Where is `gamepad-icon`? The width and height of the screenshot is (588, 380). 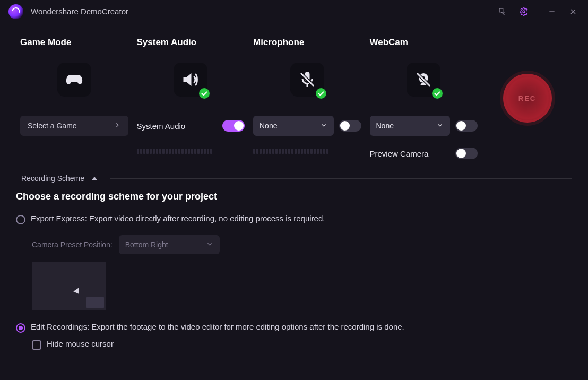 gamepad-icon is located at coordinates (74, 80).